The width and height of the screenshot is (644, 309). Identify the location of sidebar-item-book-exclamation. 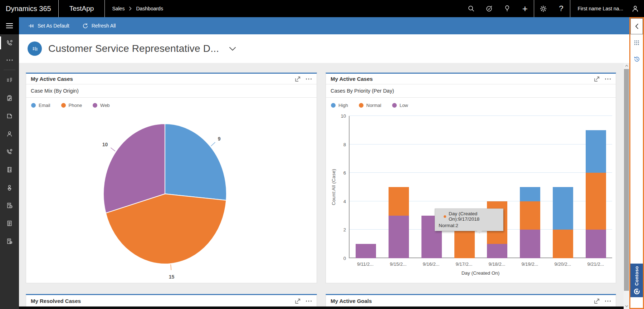
(9, 170).